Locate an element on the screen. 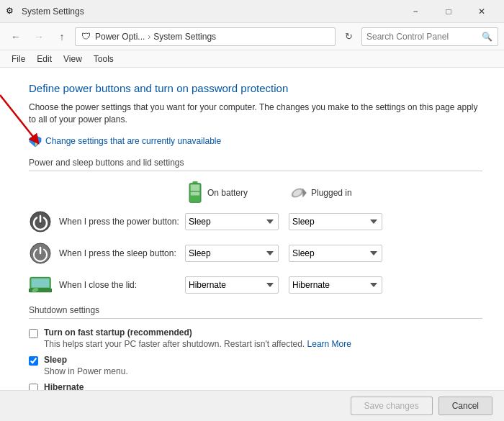  plugged-column-header: Plugged in is located at coordinates (335, 193).